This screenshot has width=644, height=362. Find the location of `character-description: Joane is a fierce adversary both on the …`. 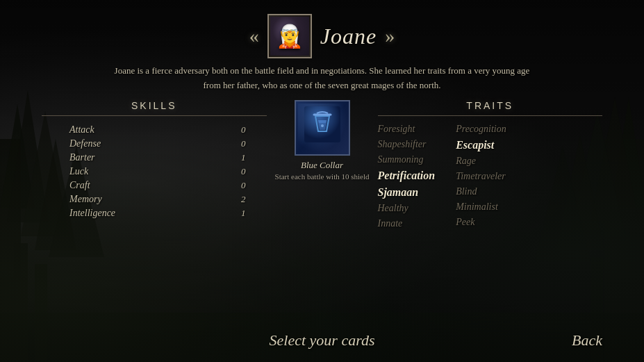

character-description: Joane is a fierce adversary both on the … is located at coordinates (322, 79).